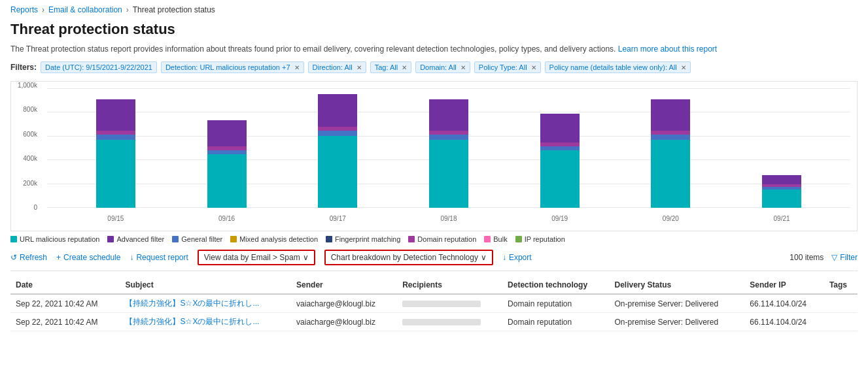  What do you see at coordinates (227, 218) in the screenshot?
I see `x-label-0916: 09/16` at bounding box center [227, 218].